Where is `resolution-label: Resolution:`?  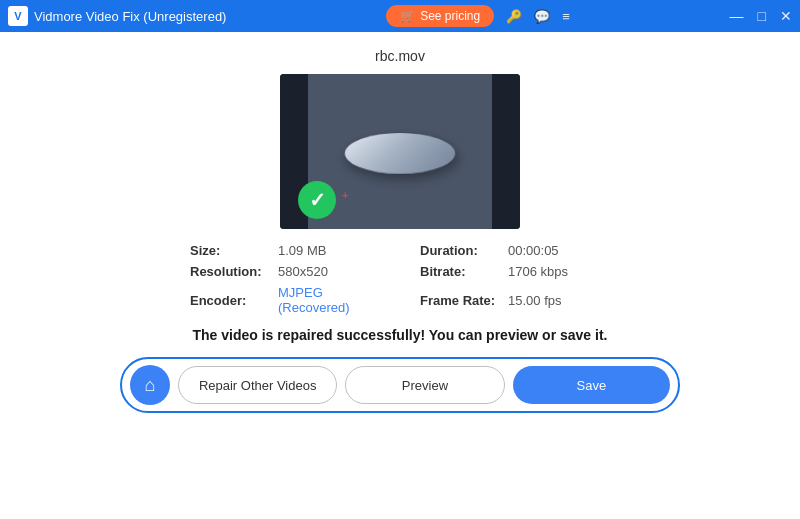 resolution-label: Resolution: is located at coordinates (230, 272).